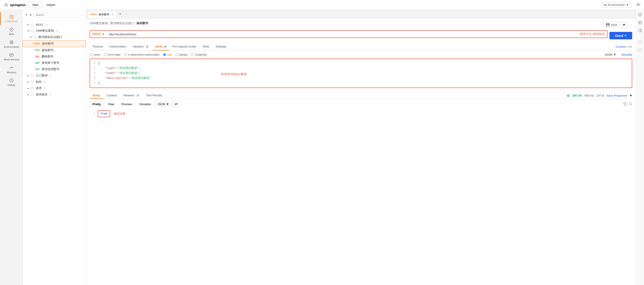 This screenshot has height=285, width=644. What do you see at coordinates (51, 5) in the screenshot?
I see `import-button: Import` at bounding box center [51, 5].